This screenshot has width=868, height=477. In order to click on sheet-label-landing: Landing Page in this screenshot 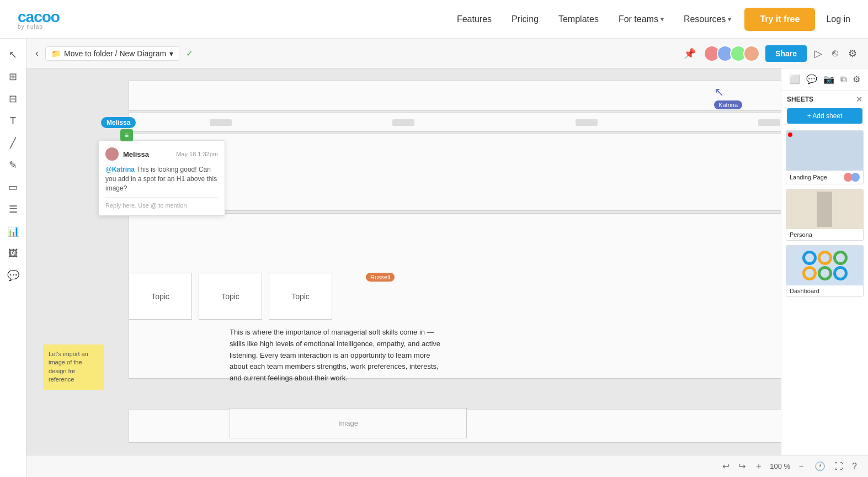, I will do `click(824, 177)`.